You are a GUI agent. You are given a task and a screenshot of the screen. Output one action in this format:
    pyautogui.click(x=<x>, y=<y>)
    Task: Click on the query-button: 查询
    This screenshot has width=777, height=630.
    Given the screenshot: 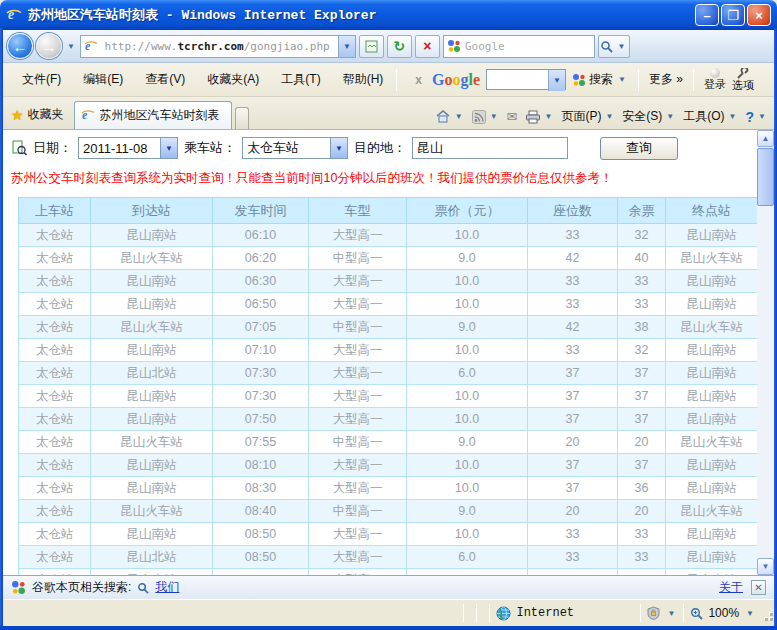 What is the action you would take?
    pyautogui.click(x=639, y=148)
    